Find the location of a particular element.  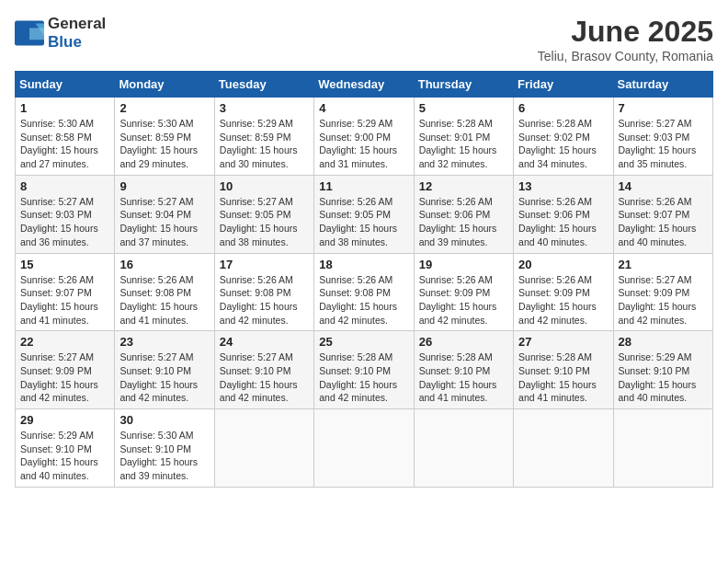

day-number: 30 is located at coordinates (164, 419).